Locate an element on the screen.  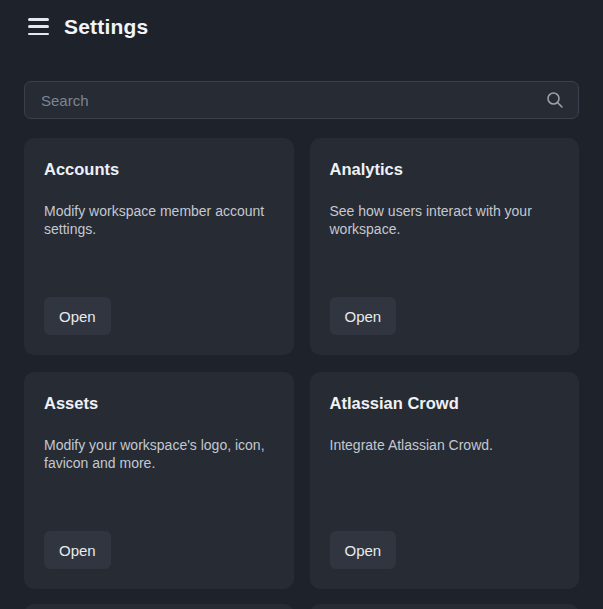
card-description: Integrate Atlassian Crowd. is located at coordinates (445, 446).